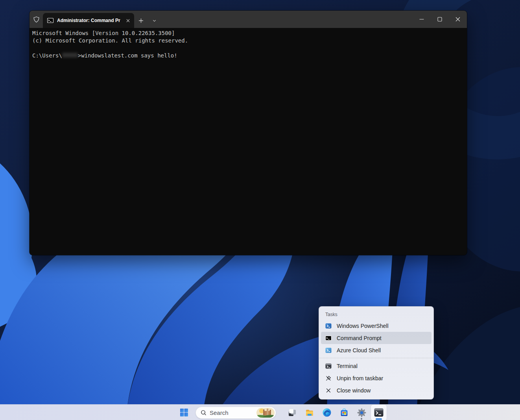  What do you see at coordinates (236, 413) in the screenshot?
I see `taskbar-search` at bounding box center [236, 413].